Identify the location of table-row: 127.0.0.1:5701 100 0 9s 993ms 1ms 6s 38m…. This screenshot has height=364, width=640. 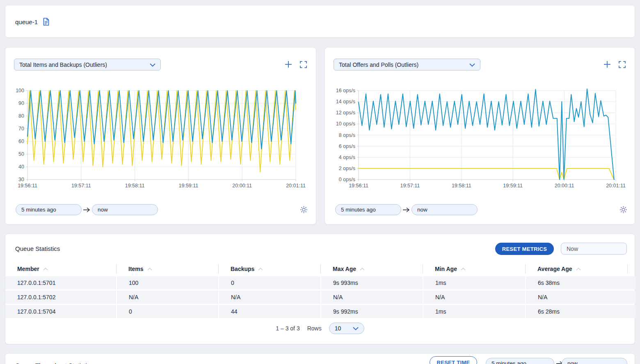
(320, 283).